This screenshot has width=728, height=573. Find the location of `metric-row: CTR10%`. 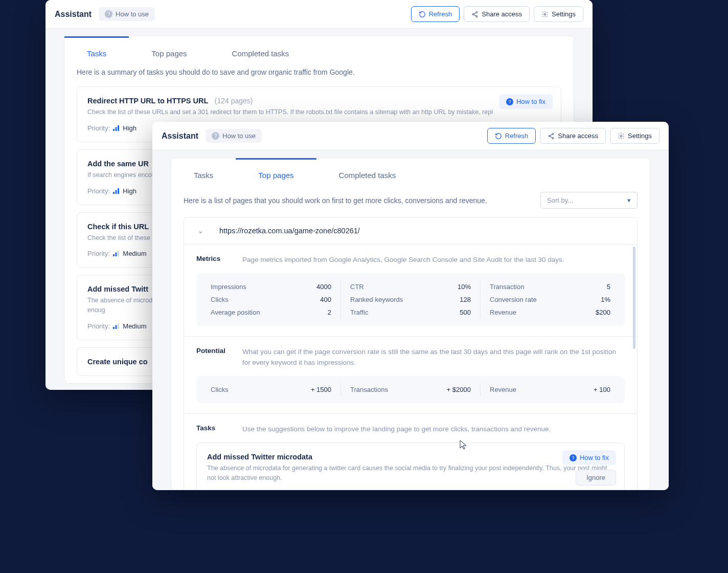

metric-row: CTR10% is located at coordinates (411, 286).